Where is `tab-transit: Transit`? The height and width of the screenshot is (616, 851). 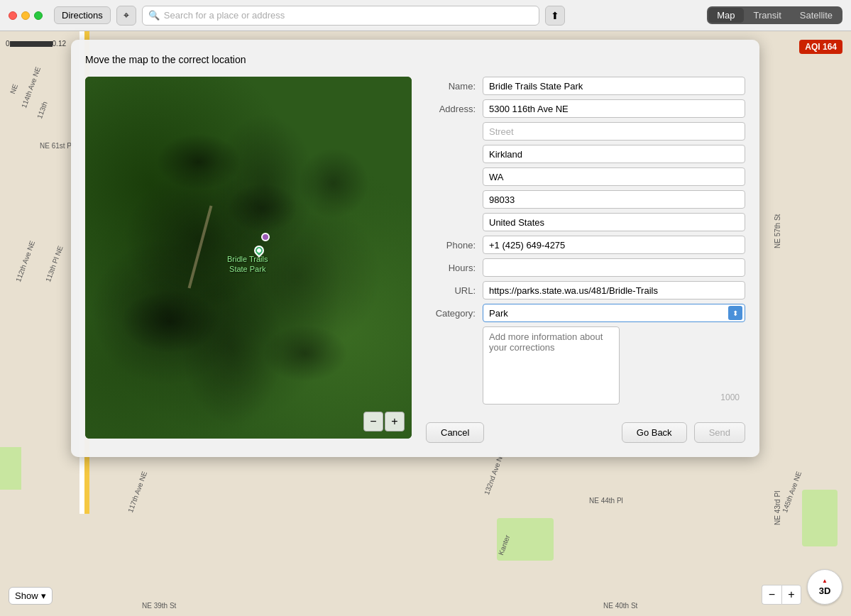 tab-transit: Transit is located at coordinates (768, 16).